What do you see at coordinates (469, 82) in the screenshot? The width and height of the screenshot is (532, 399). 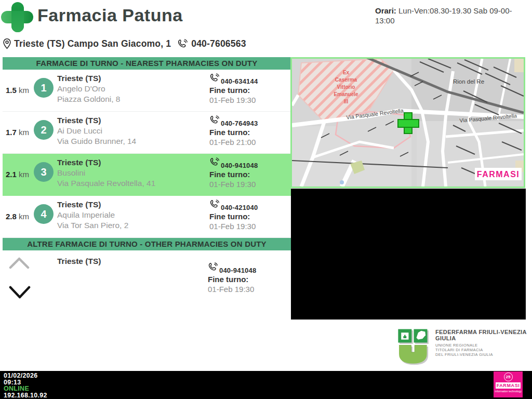 I see `map-district-label: Rion del Re` at bounding box center [469, 82].